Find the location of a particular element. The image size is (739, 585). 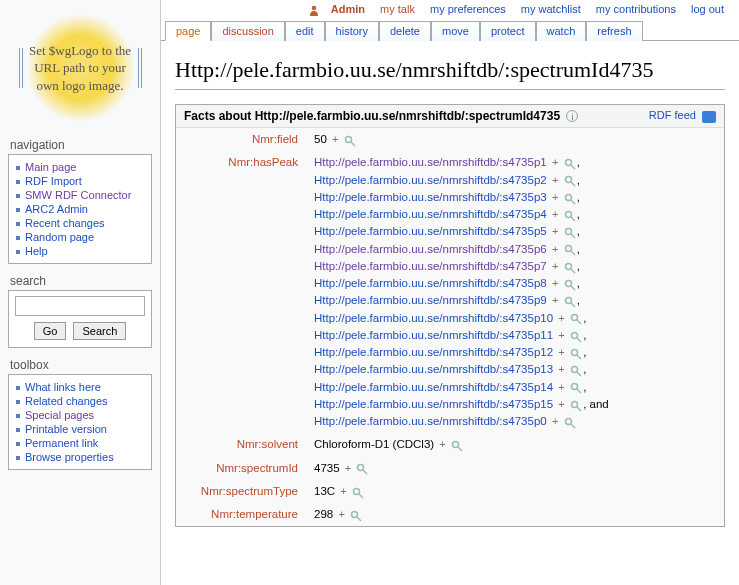

value-spectrumId: 4735 + is located at coordinates (515, 468).